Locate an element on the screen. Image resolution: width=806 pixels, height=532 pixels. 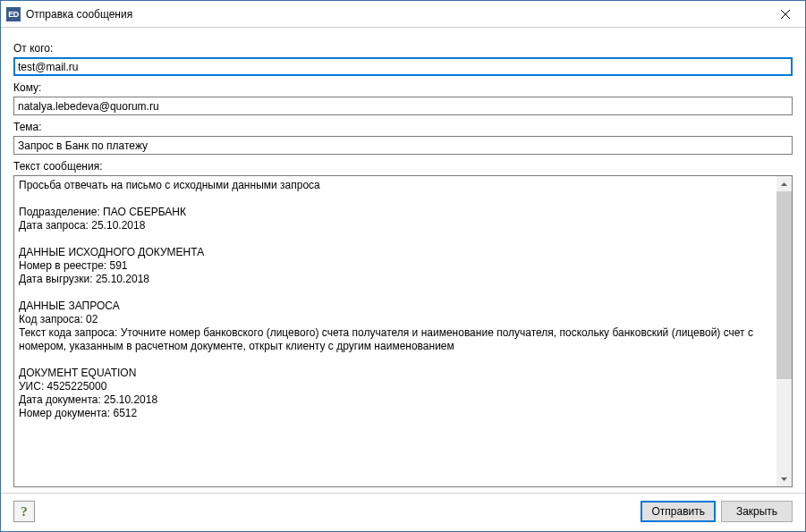
scroll-track is located at coordinates (784, 331).